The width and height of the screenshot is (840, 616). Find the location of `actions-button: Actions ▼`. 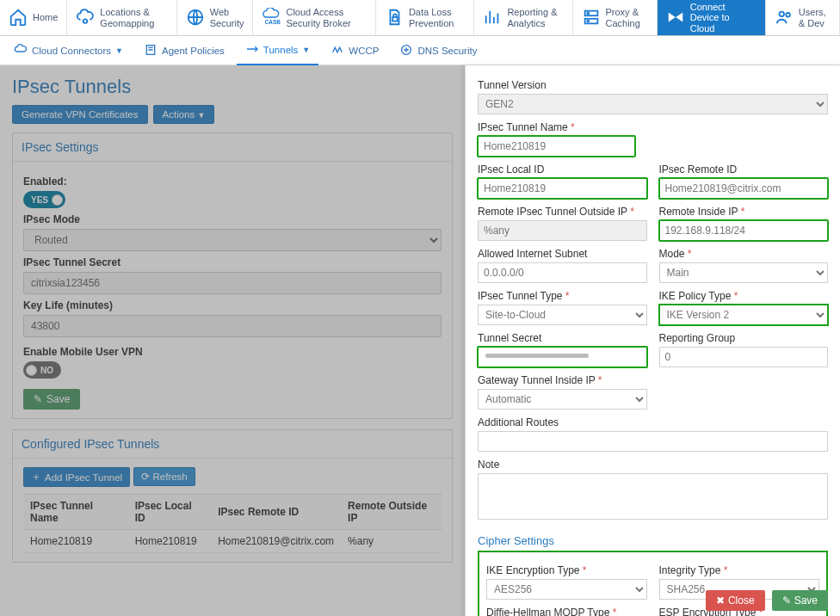

actions-button: Actions ▼ is located at coordinates (184, 114).